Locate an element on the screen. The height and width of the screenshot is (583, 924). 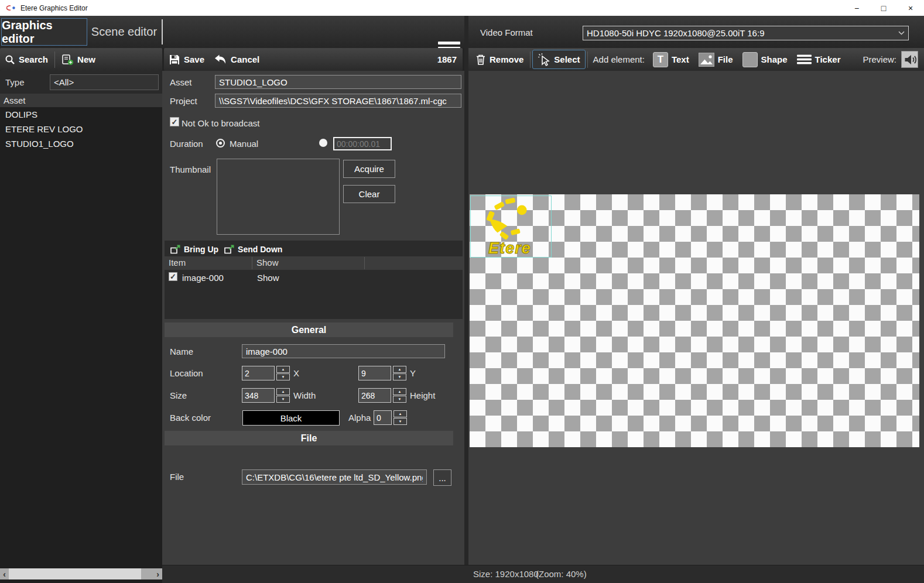
scrollbar-track is located at coordinates (148, 574).